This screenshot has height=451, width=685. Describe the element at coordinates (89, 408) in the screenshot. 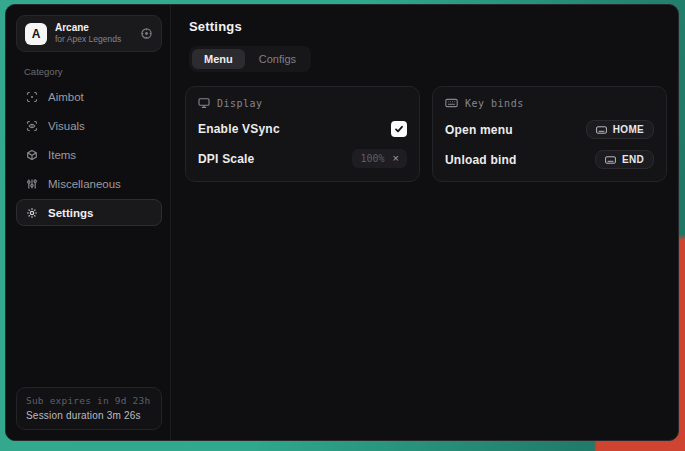

I see `session-card: Sub expires in 9d 23h Session duration 3…` at that location.